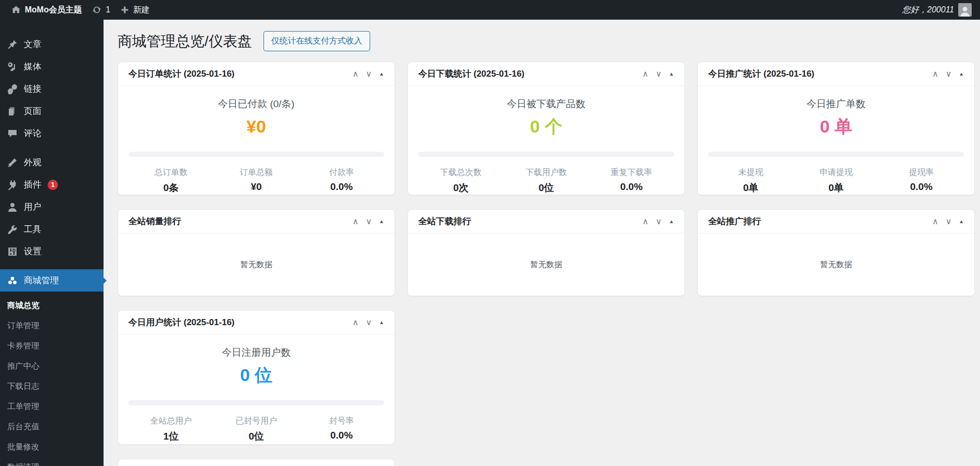 Image resolution: width=980 pixels, height=466 pixels. What do you see at coordinates (256, 430) in the screenshot?
I see `card-stats-row: 全站总用户 1位 已封号用户 0位 封号率 0.0%` at bounding box center [256, 430].